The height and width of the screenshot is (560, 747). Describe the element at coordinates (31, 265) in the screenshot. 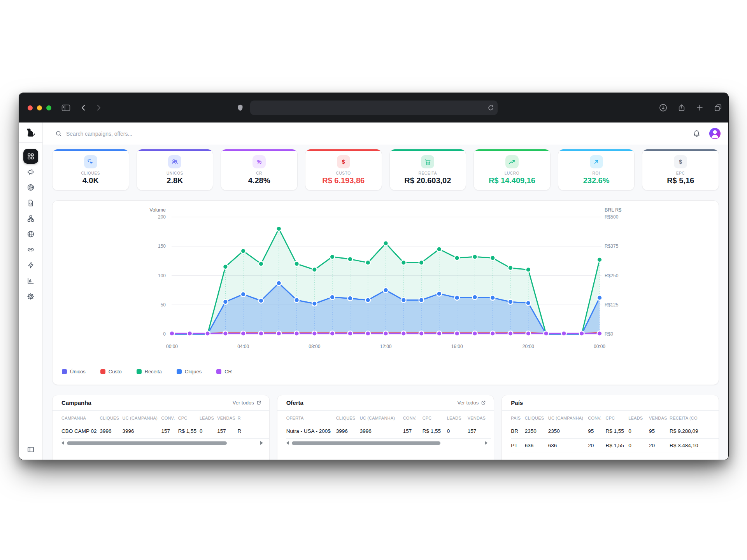

I see `sidebar-item-automation` at that location.